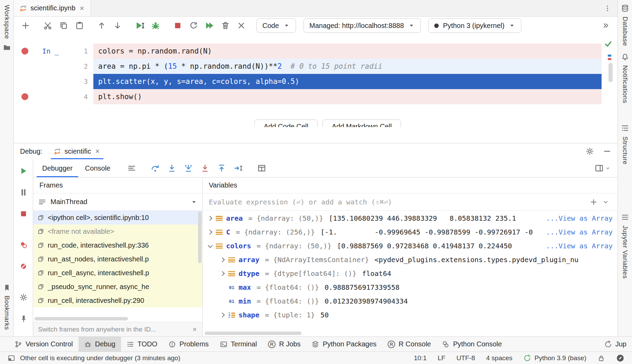 The height and width of the screenshot is (364, 632). Describe the element at coordinates (347, 66) in the screenshot. I see `code-line-2: area = np.pi * (15 * np.random.rand(N))*…` at that location.